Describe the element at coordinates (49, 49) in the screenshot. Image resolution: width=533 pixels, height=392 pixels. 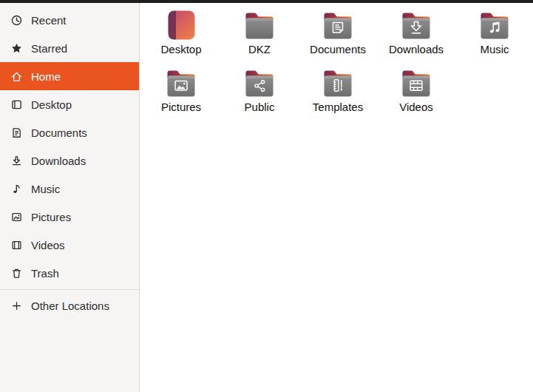
I see `sidebar-item-label: Starred` at that location.